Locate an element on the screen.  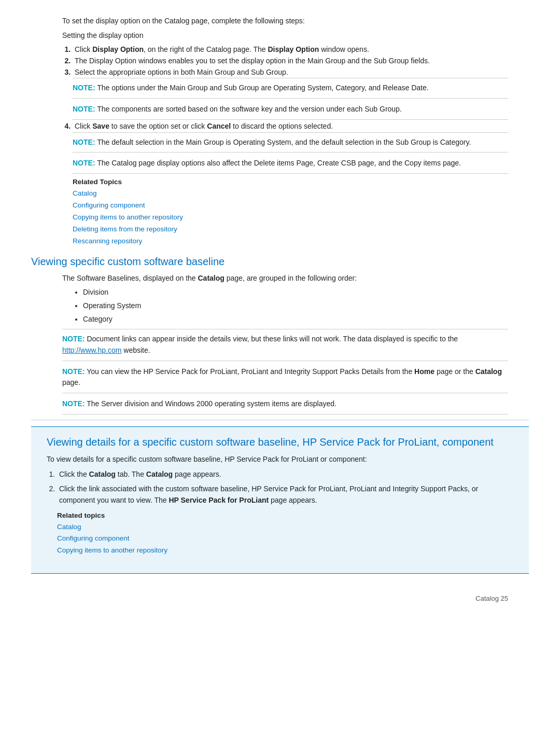
section2-note-1: NOTE: Document links can appear inside t… is located at coordinates (285, 344).